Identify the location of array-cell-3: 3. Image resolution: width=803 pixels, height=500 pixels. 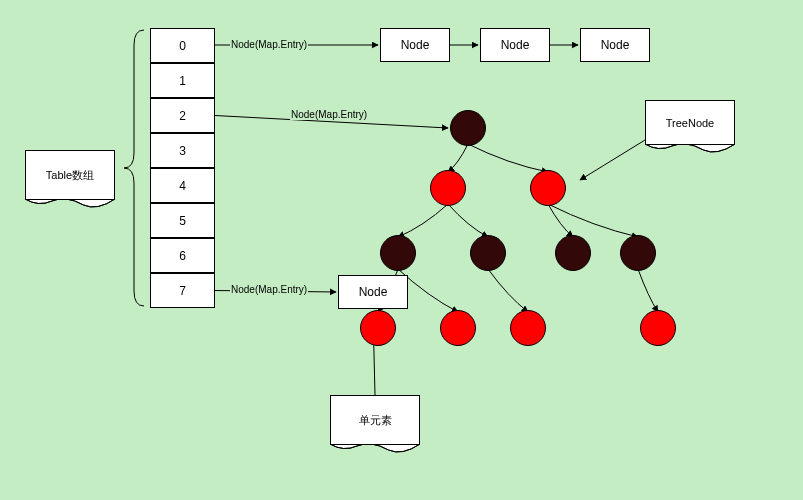
(182, 150).